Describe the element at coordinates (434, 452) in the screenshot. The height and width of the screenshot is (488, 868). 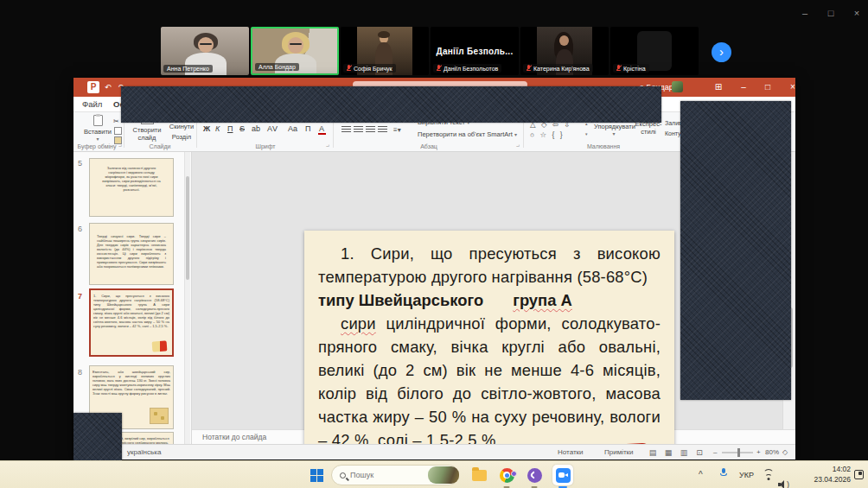
I see `ppt-status-bar: українська Нотатки Примітки ▤ ▦ ▥ ⊡ – + …` at that location.